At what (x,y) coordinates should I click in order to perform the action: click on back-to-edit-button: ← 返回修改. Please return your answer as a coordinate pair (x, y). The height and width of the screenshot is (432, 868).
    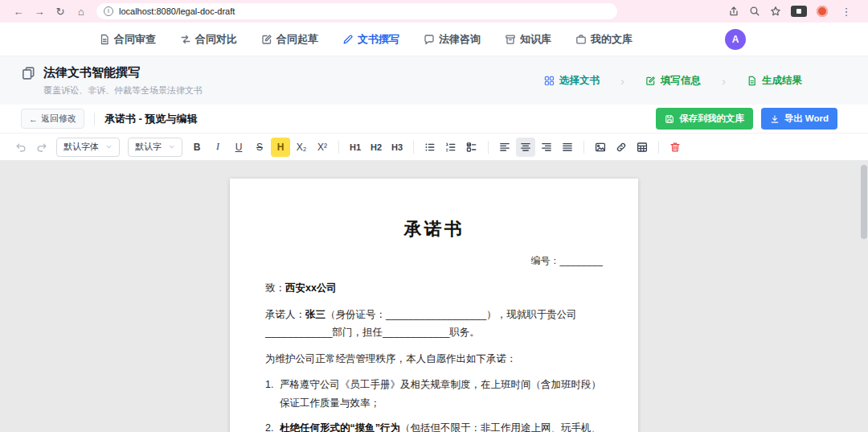
    Looking at the image, I should click on (53, 119).